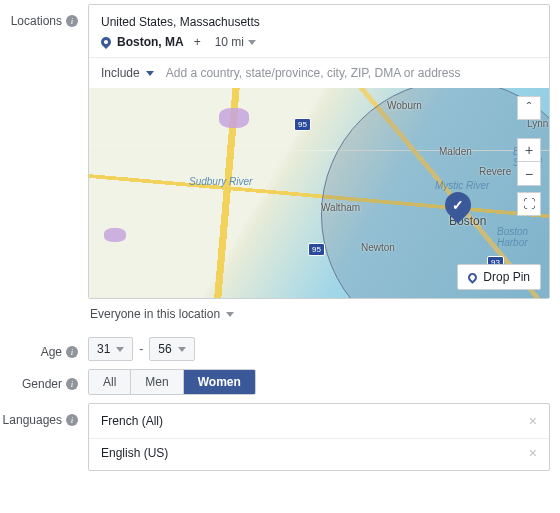 The width and height of the screenshot is (560, 513). Describe the element at coordinates (172, 349) in the screenshot. I see `age-max-dropdown: 56` at that location.